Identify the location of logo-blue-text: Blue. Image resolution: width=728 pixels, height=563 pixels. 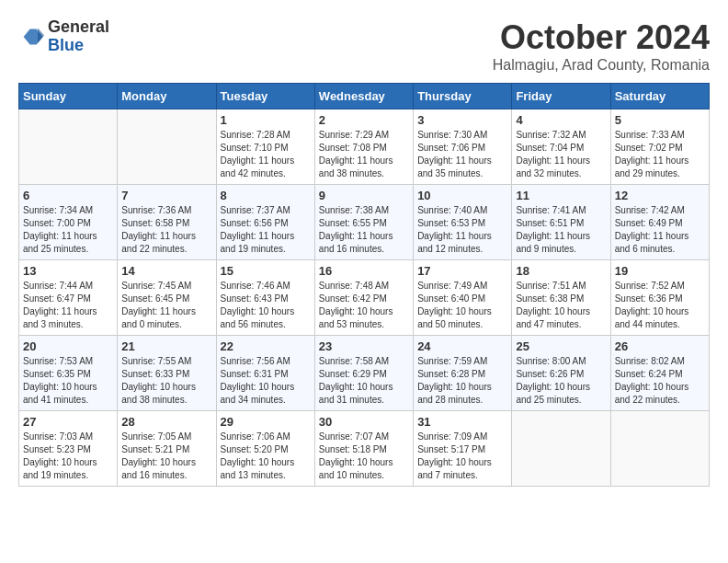
(66, 45).